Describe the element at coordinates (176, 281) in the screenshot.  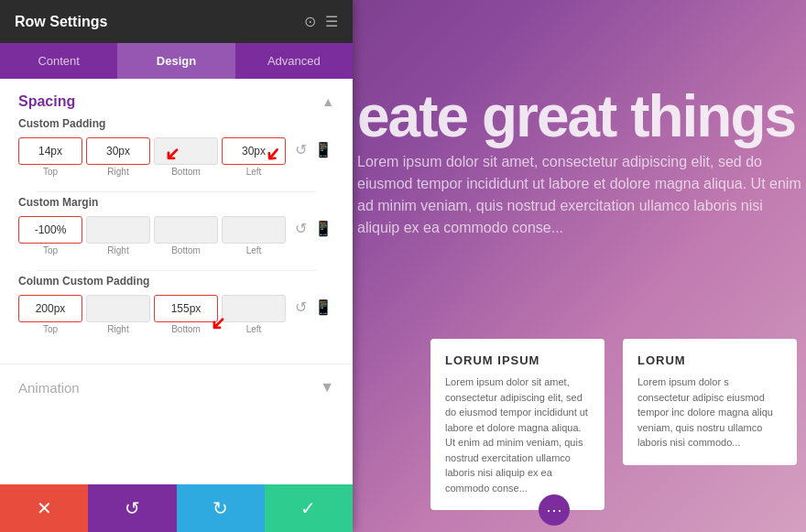
I see `column-padding-title: Column Custom Padding` at that location.